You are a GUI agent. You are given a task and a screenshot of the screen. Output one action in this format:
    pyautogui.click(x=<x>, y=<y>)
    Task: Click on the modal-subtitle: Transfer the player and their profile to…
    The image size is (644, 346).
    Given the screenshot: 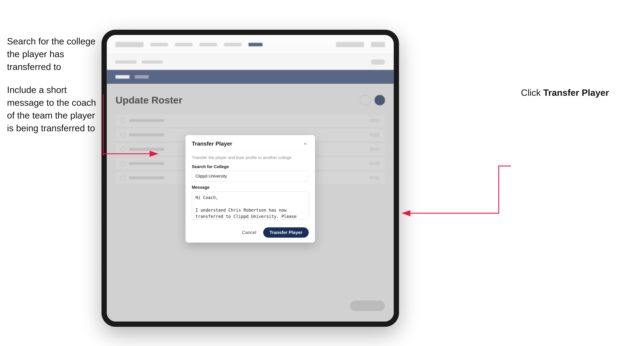 What is the action you would take?
    pyautogui.click(x=250, y=158)
    